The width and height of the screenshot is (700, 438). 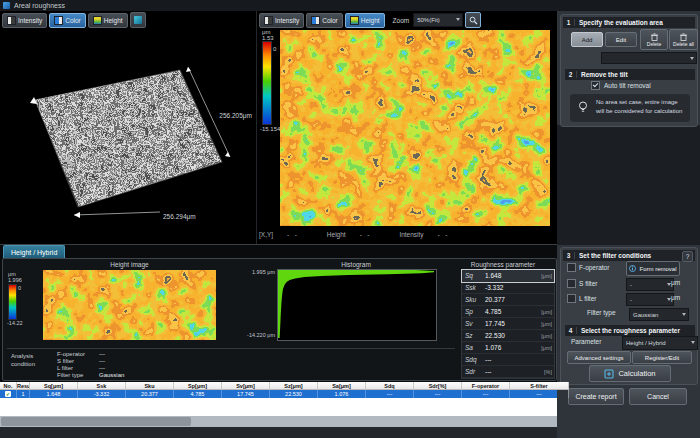 I want to click on table-header-cell: Sku, so click(x=150, y=386).